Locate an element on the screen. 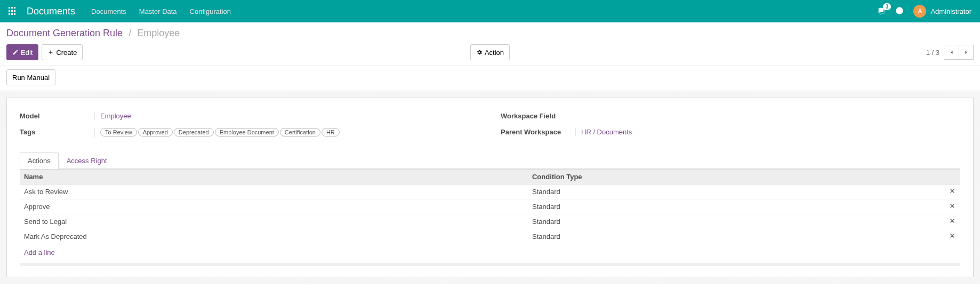 Image resolution: width=980 pixels, height=305 pixels. top-navbar: Documents Documents Master Data Configur… is located at coordinates (490, 11).